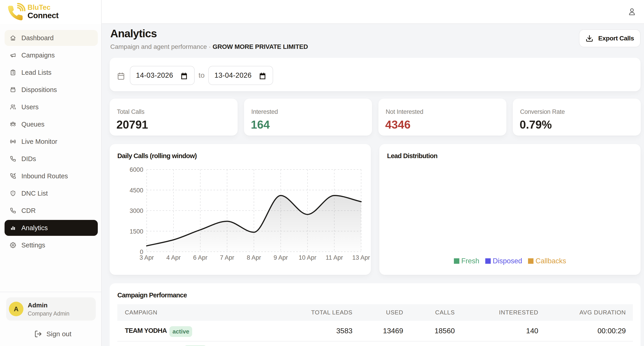 The image size is (644, 346). Describe the element at coordinates (308, 258) in the screenshot. I see `svg-text: 10 Apr` at that location.